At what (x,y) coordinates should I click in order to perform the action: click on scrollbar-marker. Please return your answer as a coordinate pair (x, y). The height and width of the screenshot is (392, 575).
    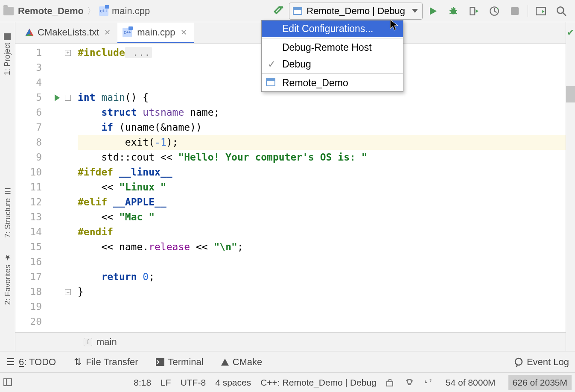
    Looking at the image, I should click on (570, 94).